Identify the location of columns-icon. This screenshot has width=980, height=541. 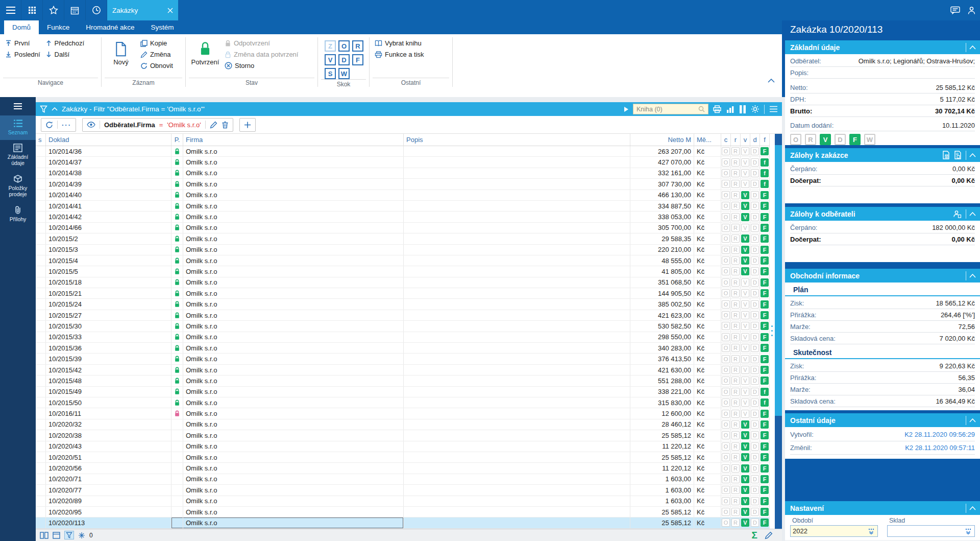
(743, 109).